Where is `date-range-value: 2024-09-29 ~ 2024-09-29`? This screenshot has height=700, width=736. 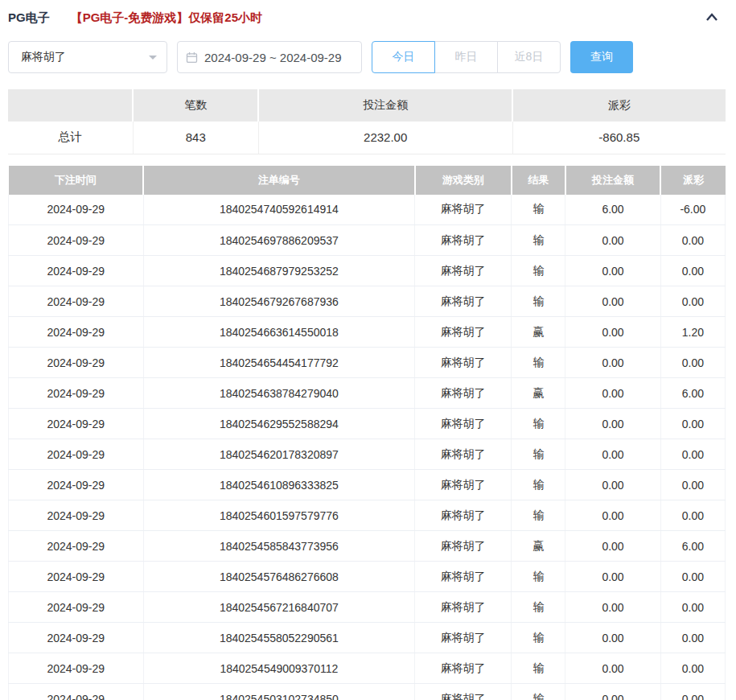 date-range-value: 2024-09-29 ~ 2024-09-29 is located at coordinates (273, 58).